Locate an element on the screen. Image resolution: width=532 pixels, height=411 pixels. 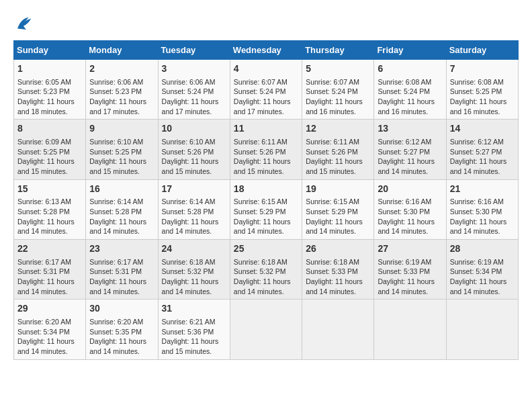
day-number: 25 is located at coordinates (266, 249).